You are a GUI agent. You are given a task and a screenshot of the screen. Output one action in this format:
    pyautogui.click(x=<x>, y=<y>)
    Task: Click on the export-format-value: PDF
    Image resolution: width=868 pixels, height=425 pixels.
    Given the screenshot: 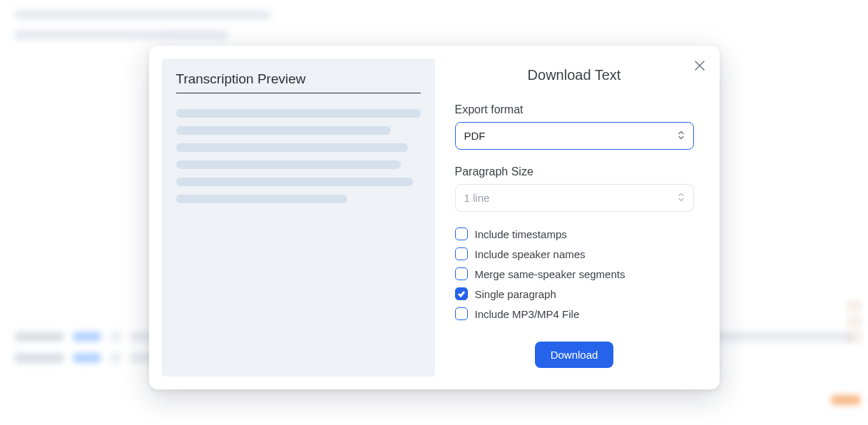 What is the action you would take?
    pyautogui.click(x=475, y=135)
    